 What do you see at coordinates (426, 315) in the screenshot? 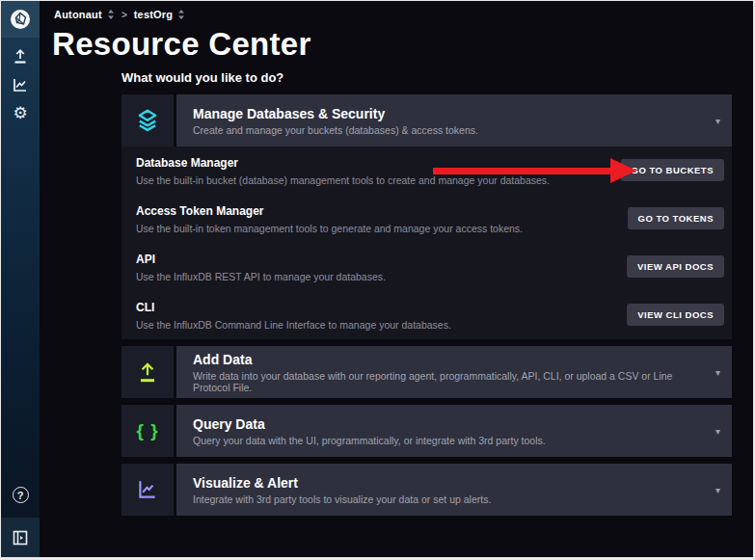
I see `row-cli: CLI Use the InfluxDB Command Line Interf…` at bounding box center [426, 315].